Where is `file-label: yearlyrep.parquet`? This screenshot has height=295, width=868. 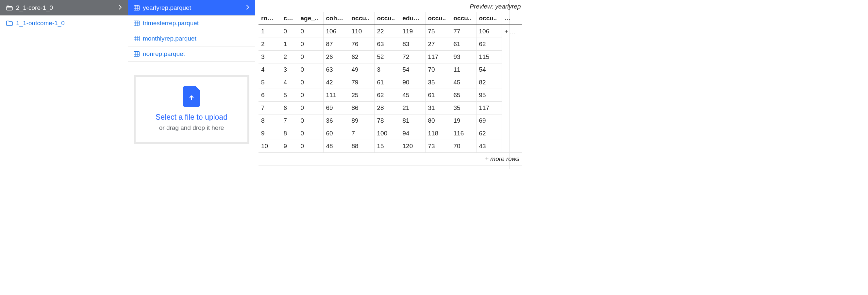 file-label: yearlyrep.parquet is located at coordinates (193, 8).